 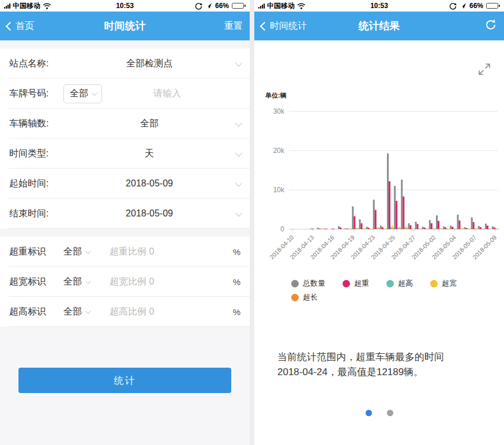 I want to click on field-value: 全部, so click(x=149, y=124).